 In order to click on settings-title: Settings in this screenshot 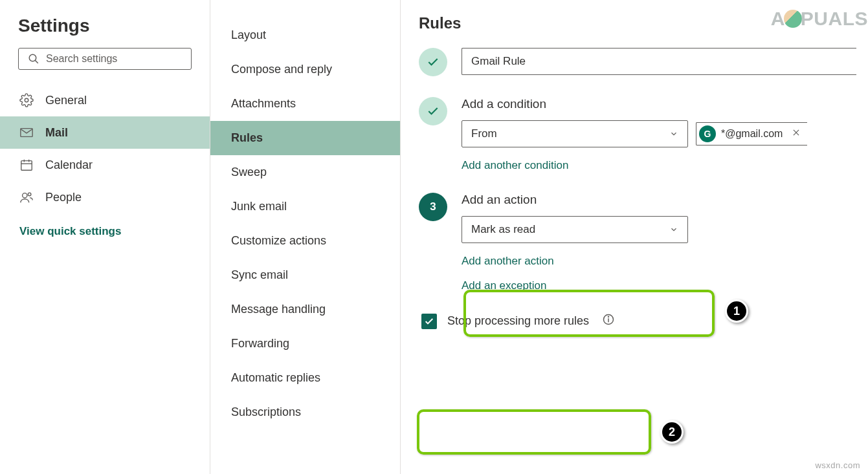, I will do `click(105, 32)`.